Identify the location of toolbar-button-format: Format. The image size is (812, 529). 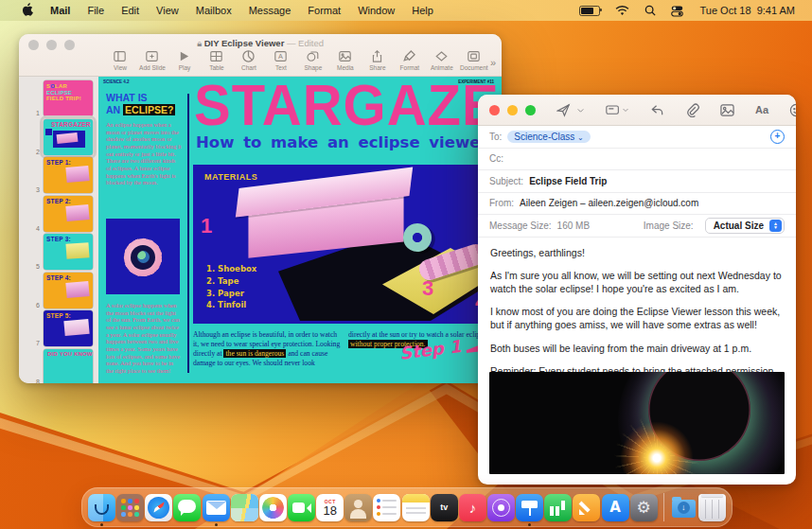
(410, 61).